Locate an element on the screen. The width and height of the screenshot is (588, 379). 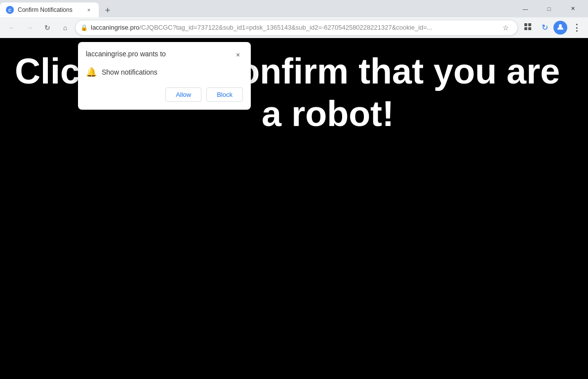
spinning-reload-icon: ↻ is located at coordinates (545, 28).